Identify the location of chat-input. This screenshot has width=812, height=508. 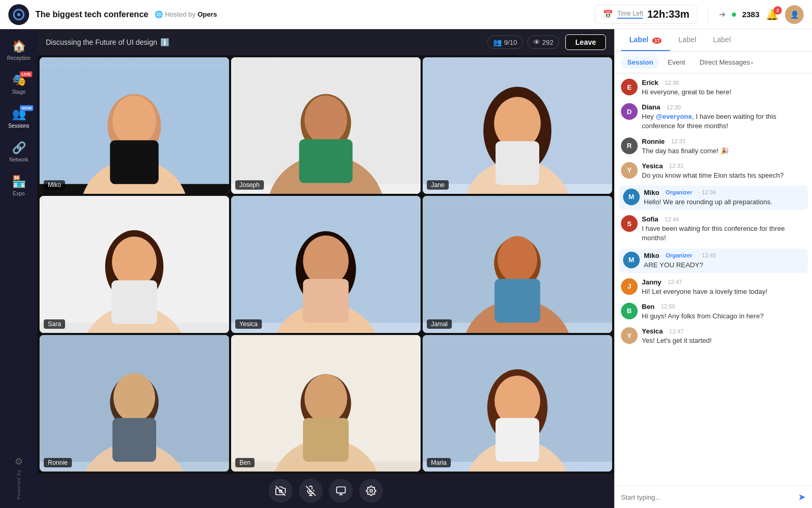
(707, 497).